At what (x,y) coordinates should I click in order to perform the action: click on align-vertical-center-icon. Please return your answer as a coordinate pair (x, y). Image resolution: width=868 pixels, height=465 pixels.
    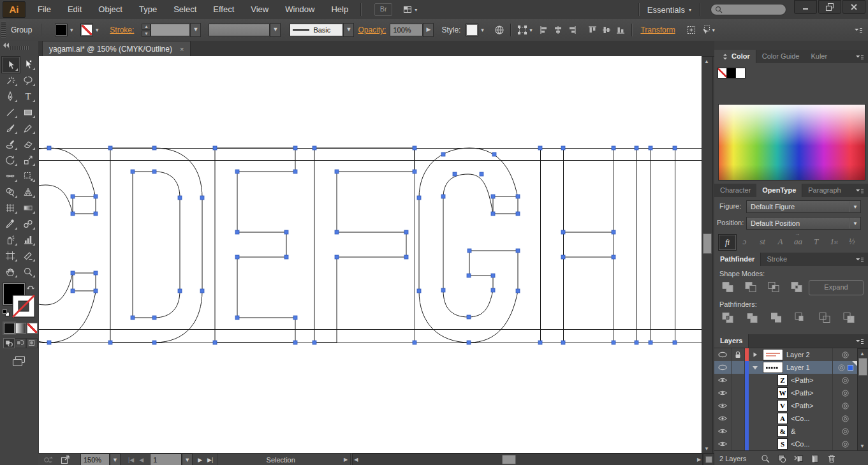
    Looking at the image, I should click on (607, 30).